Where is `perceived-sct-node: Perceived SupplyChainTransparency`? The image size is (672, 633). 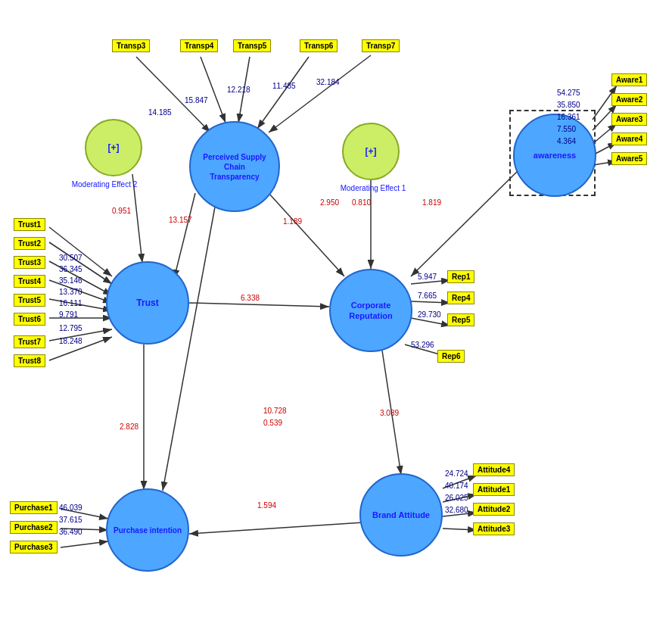
perceived-sct-node: Perceived SupplyChainTransparency is located at coordinates (235, 167).